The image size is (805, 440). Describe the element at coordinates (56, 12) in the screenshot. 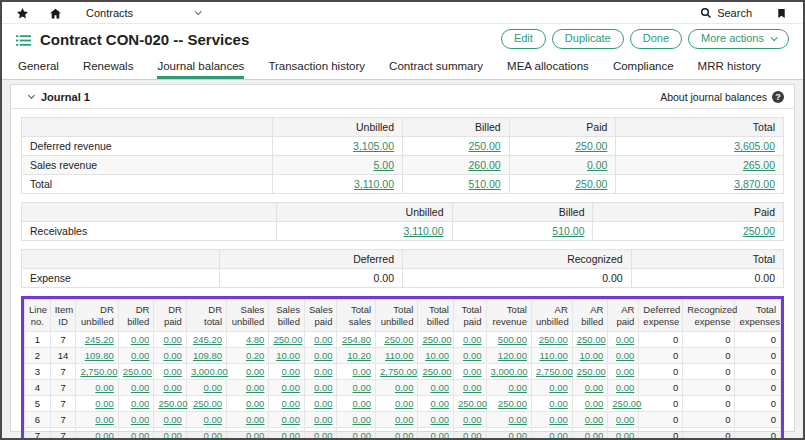

I see `home-icon` at that location.